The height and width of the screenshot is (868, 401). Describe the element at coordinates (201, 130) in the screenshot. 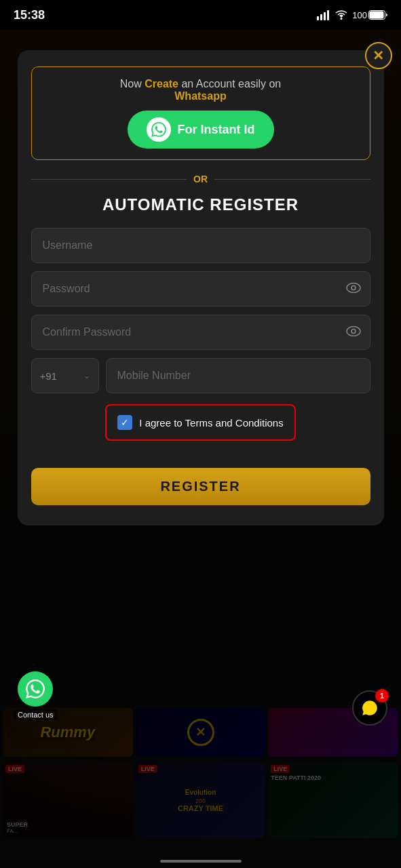

I see `whatsapp-instant-id-button: For Instant Id` at that location.